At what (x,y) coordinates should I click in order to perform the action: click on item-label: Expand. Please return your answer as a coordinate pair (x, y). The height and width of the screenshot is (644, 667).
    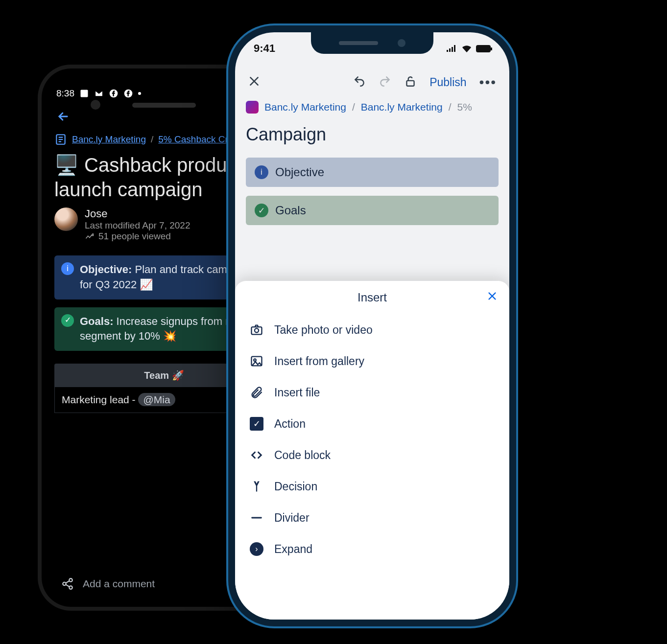
    Looking at the image, I should click on (293, 549).